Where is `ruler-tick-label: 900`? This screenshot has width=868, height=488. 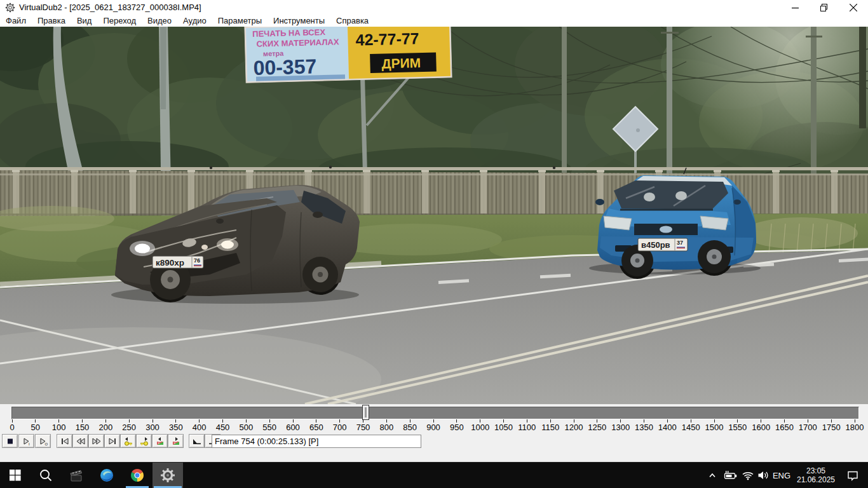
ruler-tick-label: 900 is located at coordinates (433, 427).